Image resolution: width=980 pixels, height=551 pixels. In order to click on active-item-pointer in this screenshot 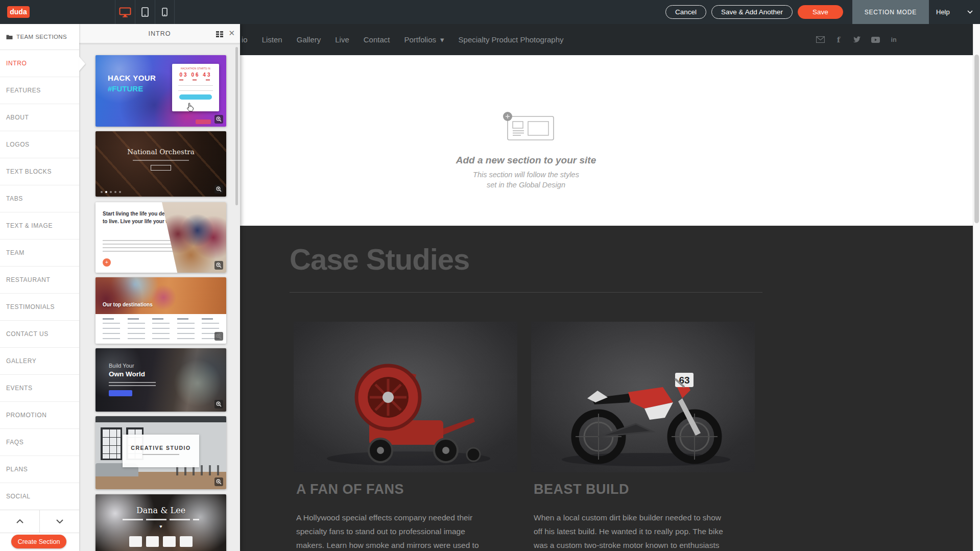, I will do `click(82, 64)`.